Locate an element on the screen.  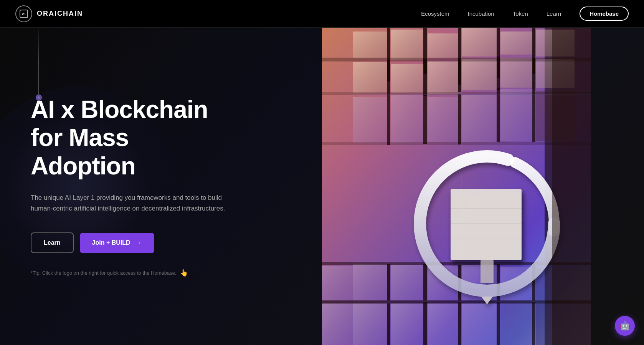
chat-button: 🤖 is located at coordinates (625, 326).